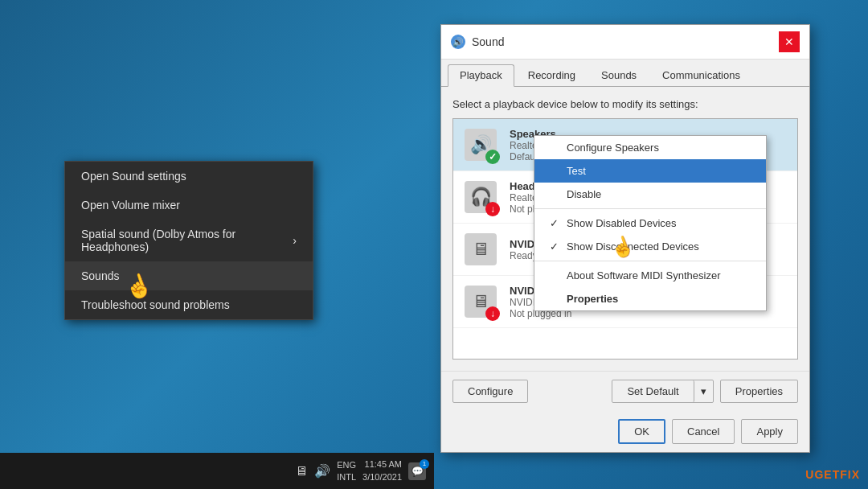  What do you see at coordinates (481, 76) in the screenshot?
I see `tab-playback: Playback` at bounding box center [481, 76].